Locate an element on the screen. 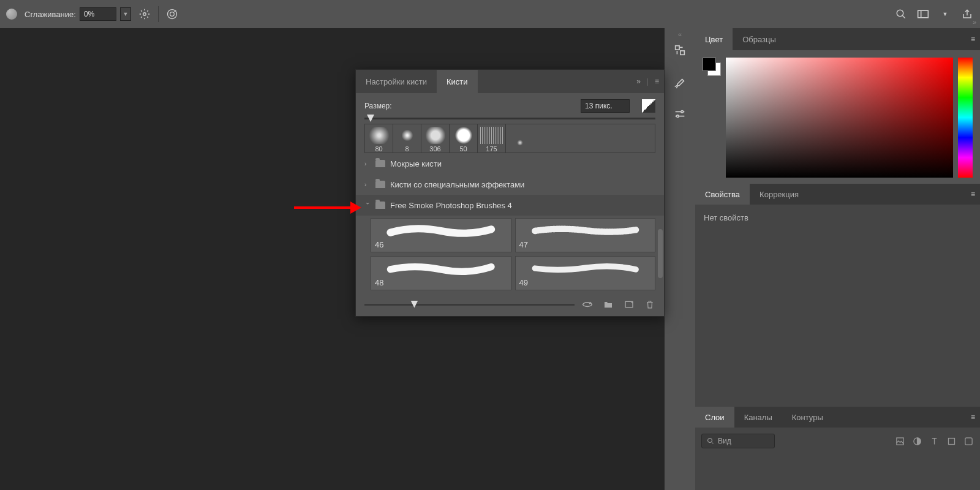 The width and height of the screenshot is (980, 490). filter-image-icon is located at coordinates (900, 441).